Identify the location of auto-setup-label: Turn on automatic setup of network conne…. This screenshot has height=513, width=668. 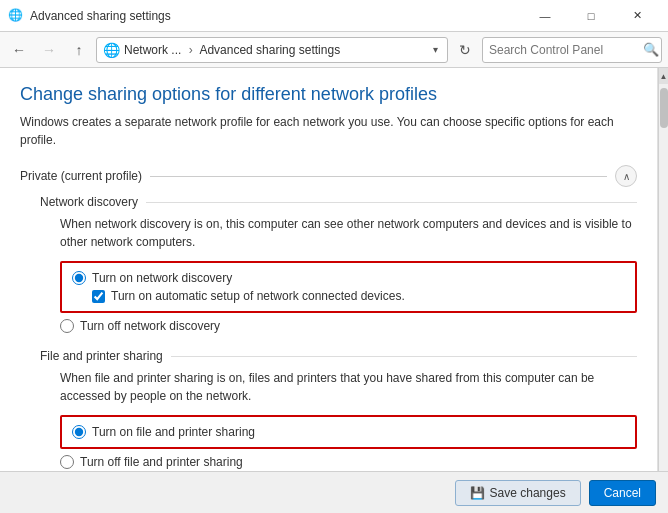
(258, 296).